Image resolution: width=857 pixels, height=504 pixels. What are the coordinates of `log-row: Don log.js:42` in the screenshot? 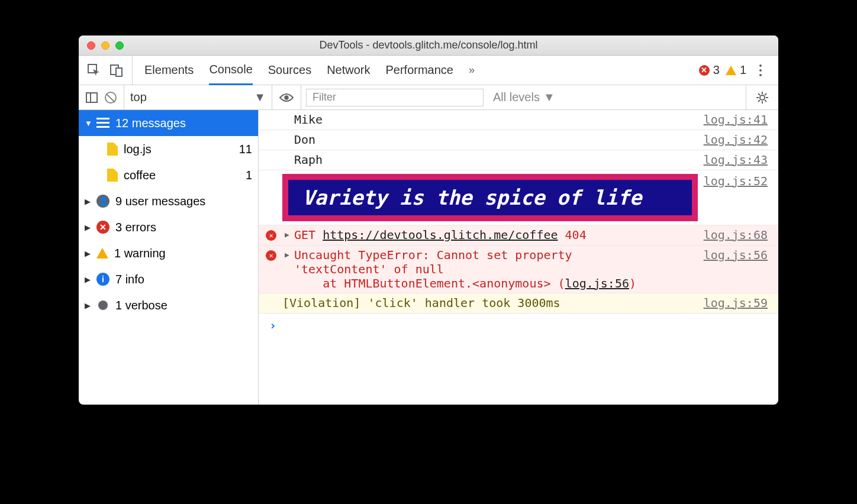 It's located at (518, 140).